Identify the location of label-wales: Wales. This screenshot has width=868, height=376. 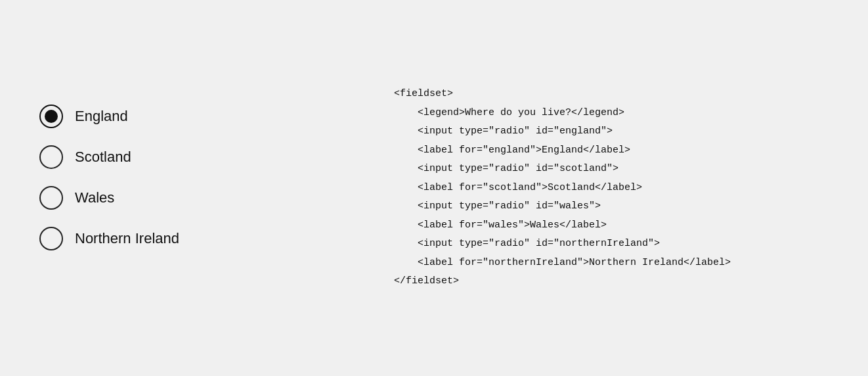
(95, 198).